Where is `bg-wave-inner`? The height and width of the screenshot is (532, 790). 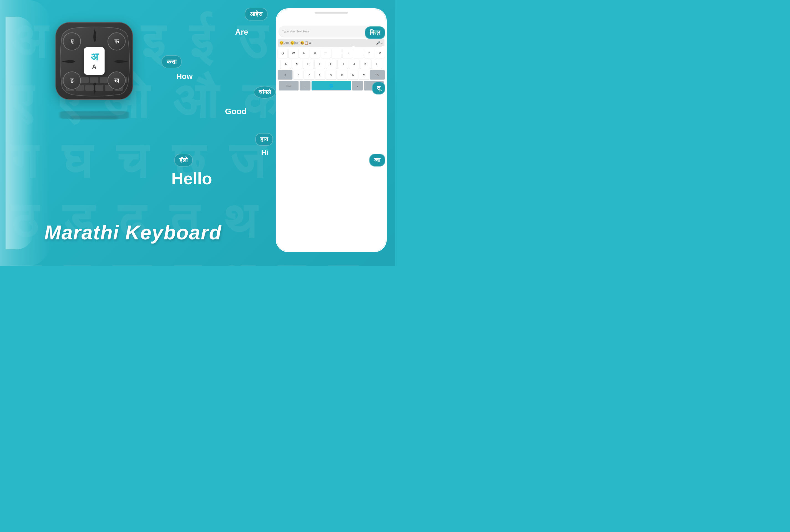
bg-wave-inner is located at coordinates (19, 133).